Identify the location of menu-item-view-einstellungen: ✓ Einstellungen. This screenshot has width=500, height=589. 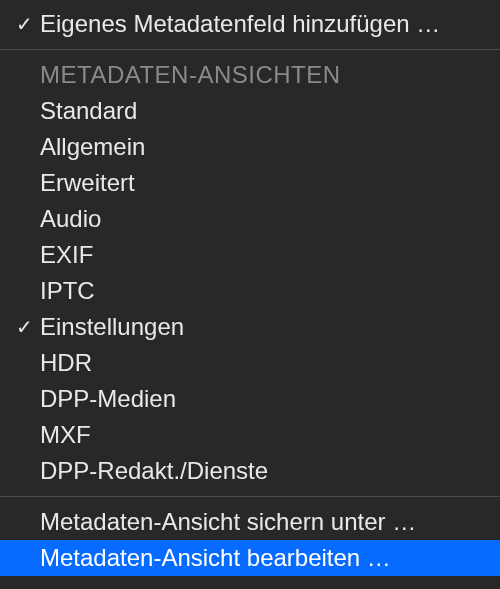
(250, 327).